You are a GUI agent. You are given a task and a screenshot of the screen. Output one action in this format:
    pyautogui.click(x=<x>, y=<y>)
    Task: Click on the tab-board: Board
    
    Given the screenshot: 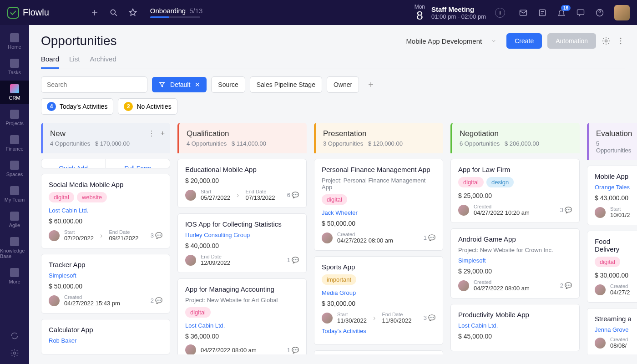 What is the action you would take?
    pyautogui.click(x=50, y=62)
    